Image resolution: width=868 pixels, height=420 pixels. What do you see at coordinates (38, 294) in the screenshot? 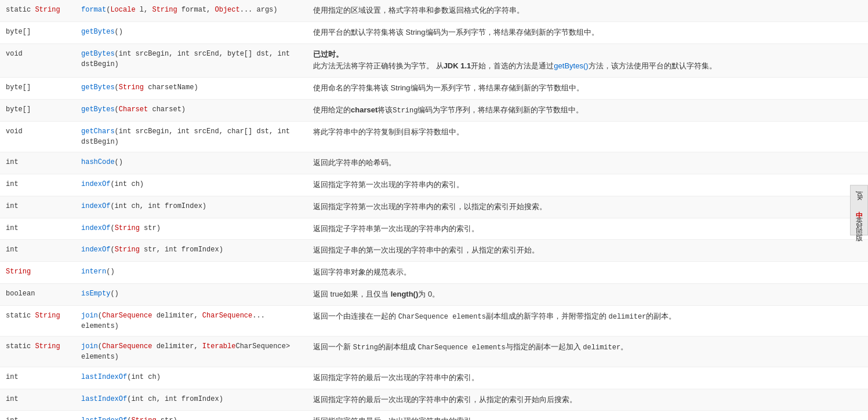
I see `type-cell: boolean` at bounding box center [38, 294].